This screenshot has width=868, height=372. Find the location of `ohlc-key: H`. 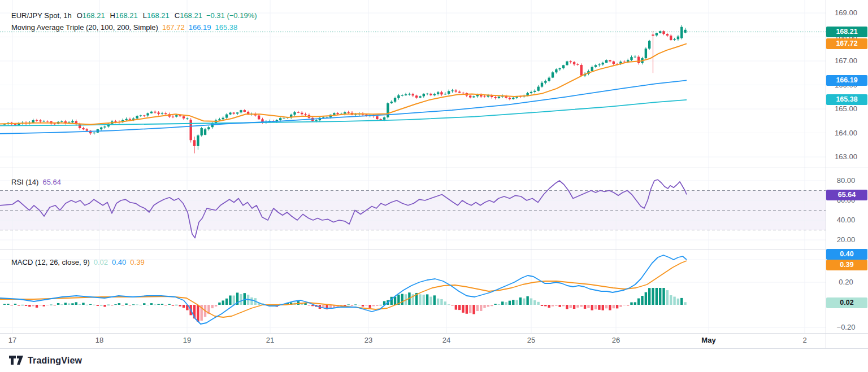

ohlc-key: H is located at coordinates (113, 16).